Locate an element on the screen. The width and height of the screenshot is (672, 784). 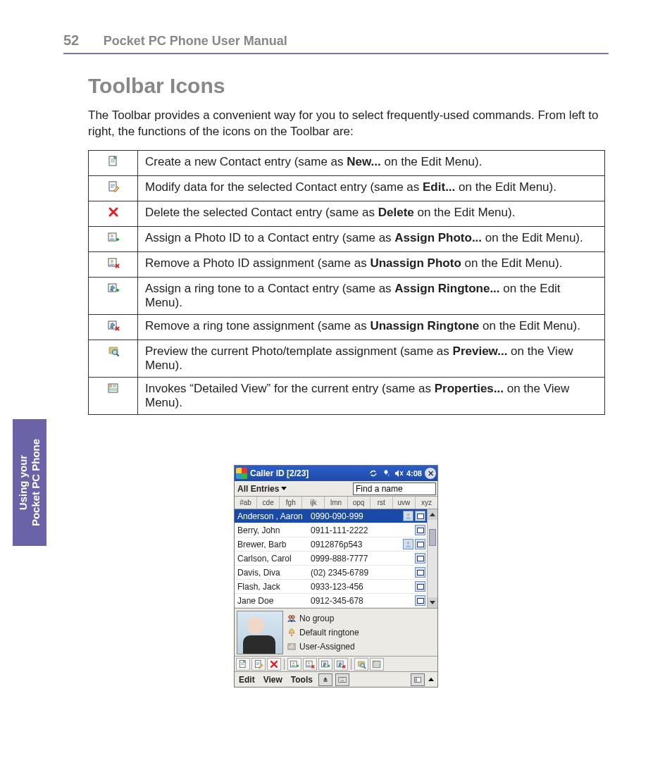
alpha-tab: opq is located at coordinates (359, 503).